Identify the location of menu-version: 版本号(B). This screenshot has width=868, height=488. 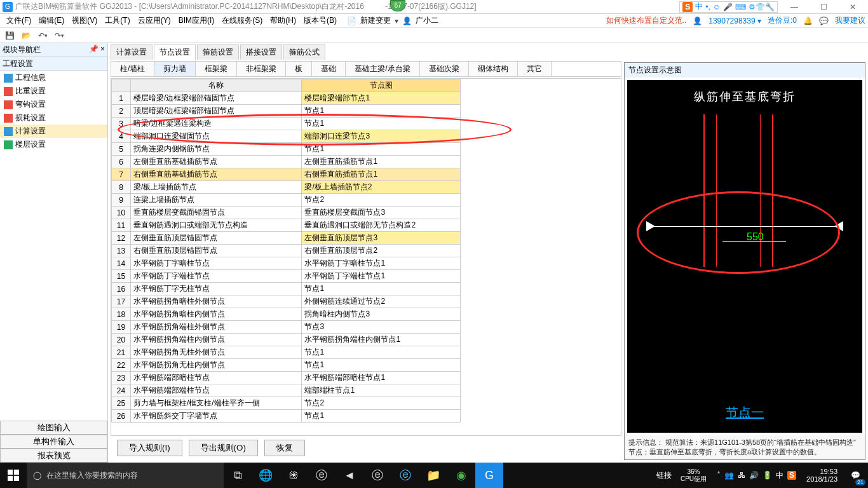
(320, 20).